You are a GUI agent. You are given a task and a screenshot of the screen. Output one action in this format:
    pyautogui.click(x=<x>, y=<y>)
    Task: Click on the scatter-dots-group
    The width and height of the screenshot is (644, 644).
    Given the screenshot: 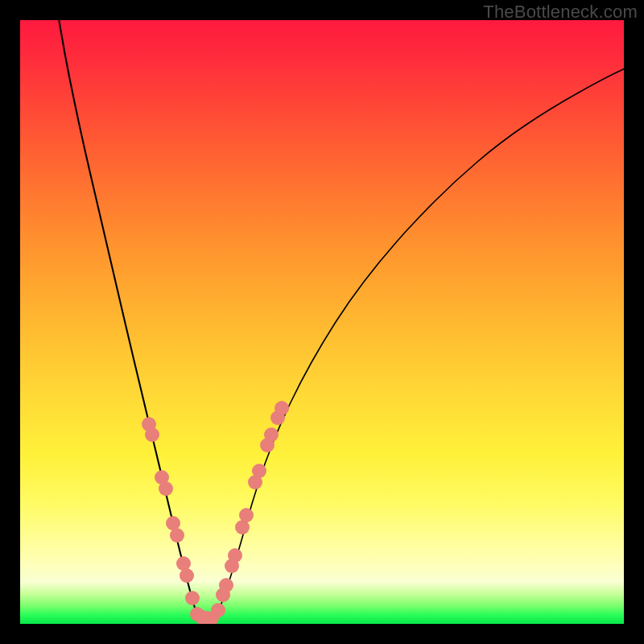 What is the action you would take?
    pyautogui.click(x=216, y=512)
    